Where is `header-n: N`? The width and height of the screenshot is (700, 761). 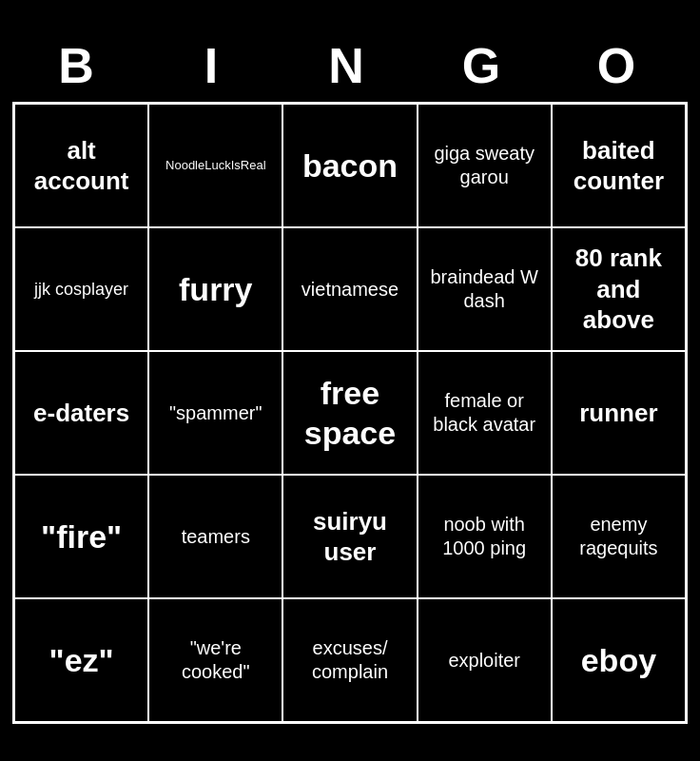
header-n: N is located at coordinates (350, 66).